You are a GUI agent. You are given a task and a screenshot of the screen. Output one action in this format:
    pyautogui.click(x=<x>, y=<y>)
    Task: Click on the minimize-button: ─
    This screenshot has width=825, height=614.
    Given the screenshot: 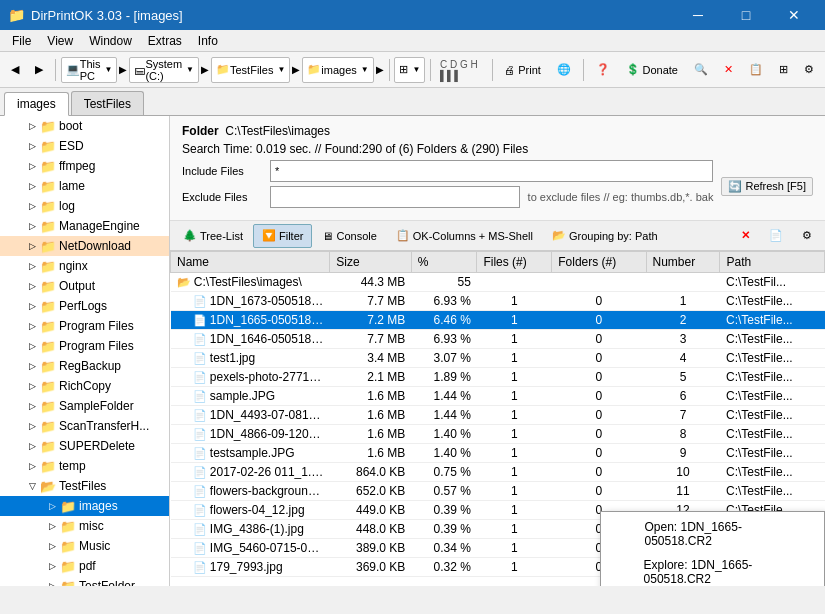 What is the action you would take?
    pyautogui.click(x=698, y=15)
    